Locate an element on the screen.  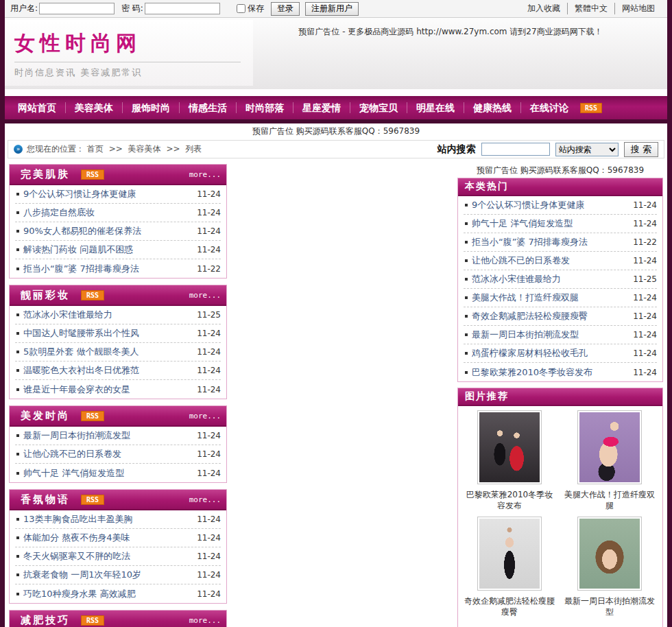
nav-item: 情感生活 is located at coordinates (208, 108).